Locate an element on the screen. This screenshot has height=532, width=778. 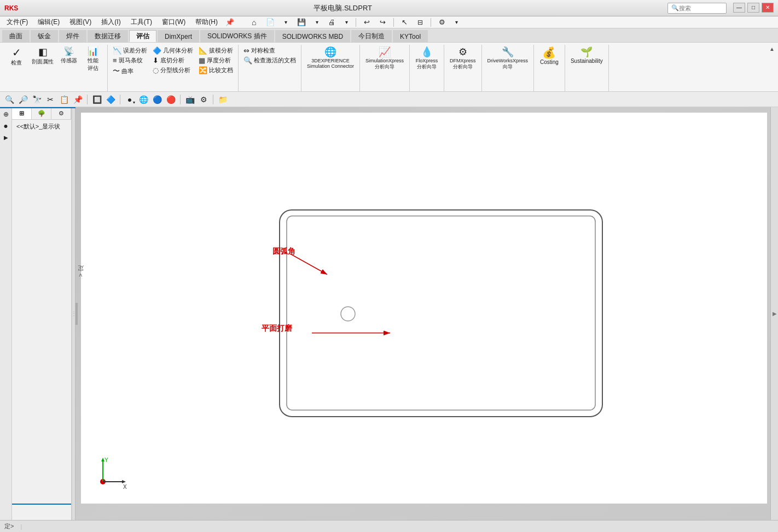
thickness-icon: ▦ is located at coordinates (202, 60).